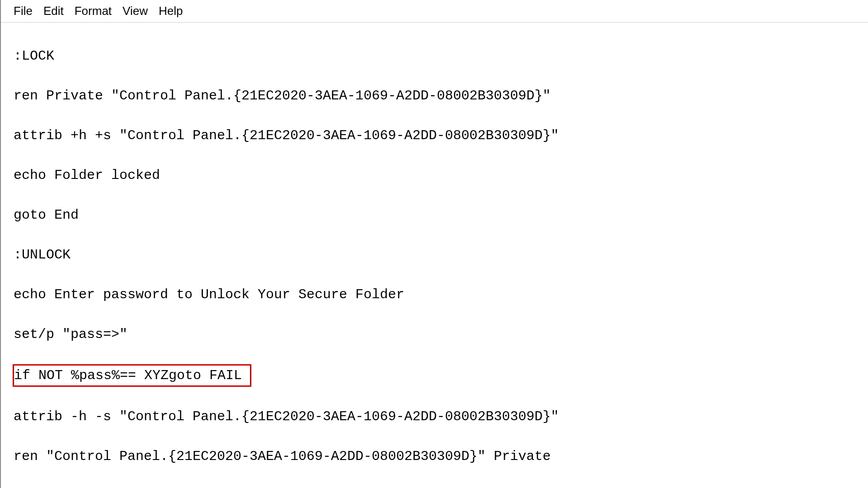 The width and height of the screenshot is (868, 488). What do you see at coordinates (93, 11) in the screenshot?
I see `menu-format: Format` at bounding box center [93, 11].